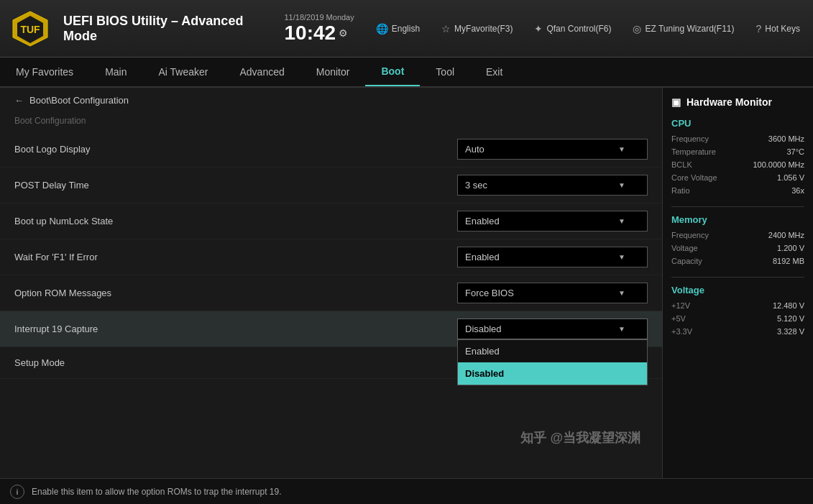 The width and height of the screenshot is (813, 504). I want to click on nav-my-favorites: My Favorites, so click(45, 72).